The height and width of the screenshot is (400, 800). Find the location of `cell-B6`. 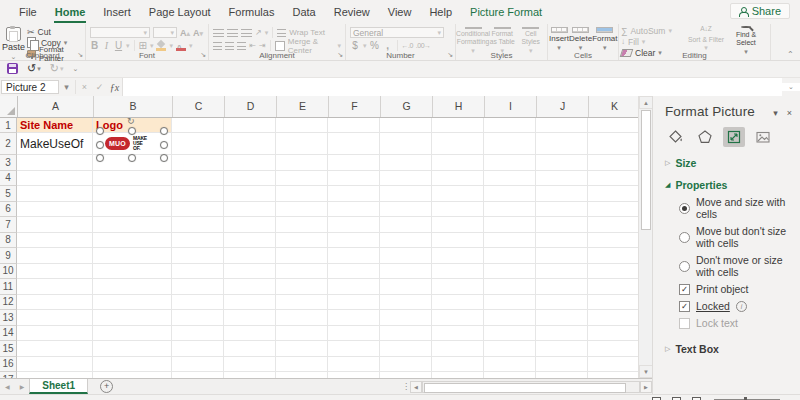

cell-B6 is located at coordinates (132, 210).